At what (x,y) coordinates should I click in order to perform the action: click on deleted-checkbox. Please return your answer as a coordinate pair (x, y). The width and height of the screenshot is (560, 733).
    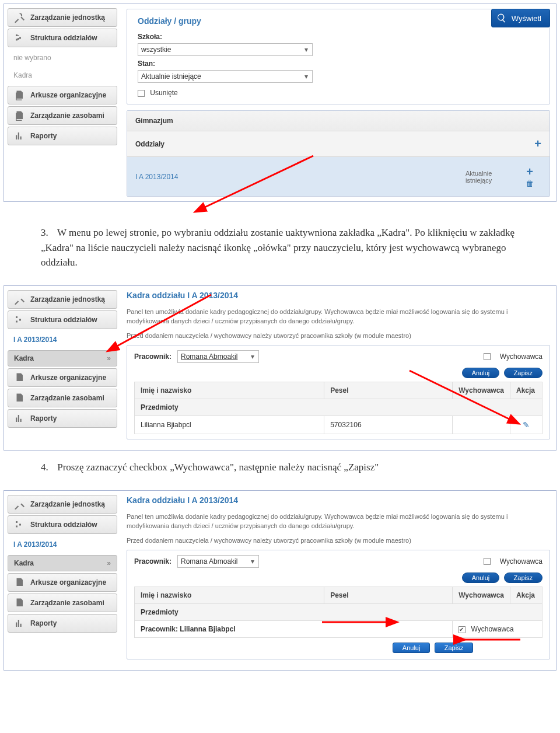
    Looking at the image, I should click on (141, 93).